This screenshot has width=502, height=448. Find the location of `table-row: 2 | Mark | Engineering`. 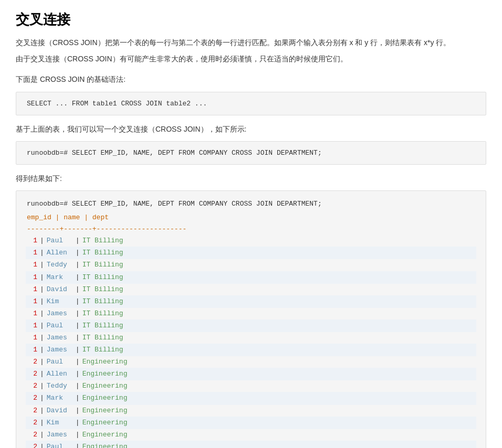

table-row: 2 | Mark | Engineering is located at coordinates (251, 398).